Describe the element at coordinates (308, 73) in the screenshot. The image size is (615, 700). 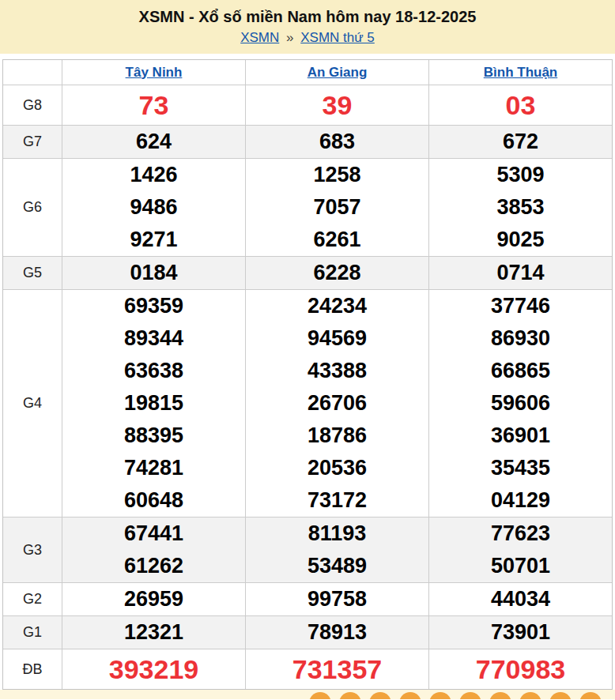
I see `table-header-row: Tây Ninh An Giang Bình Thuận` at that location.